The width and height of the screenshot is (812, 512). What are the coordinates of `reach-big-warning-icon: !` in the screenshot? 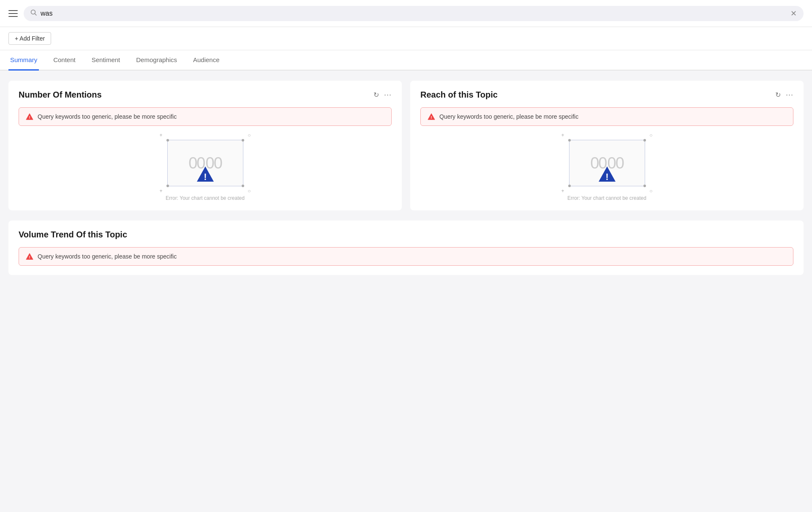 It's located at (607, 174).